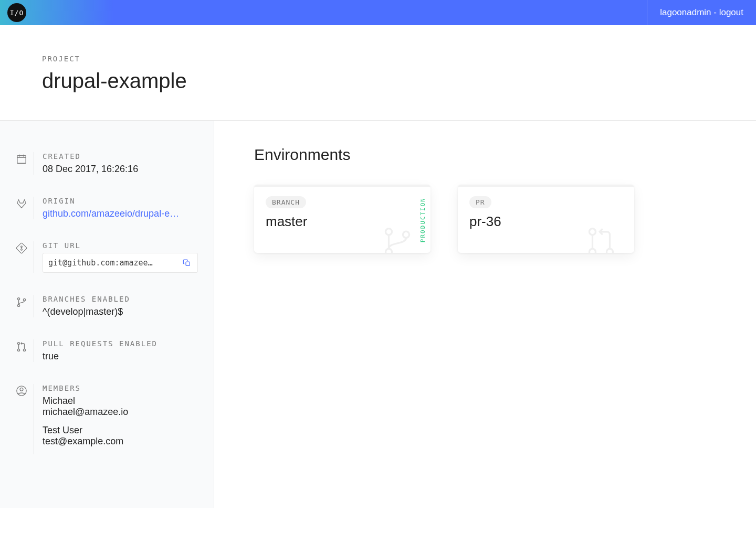 This screenshot has height=544, width=756. I want to click on project-title: drupal-example, so click(399, 81).